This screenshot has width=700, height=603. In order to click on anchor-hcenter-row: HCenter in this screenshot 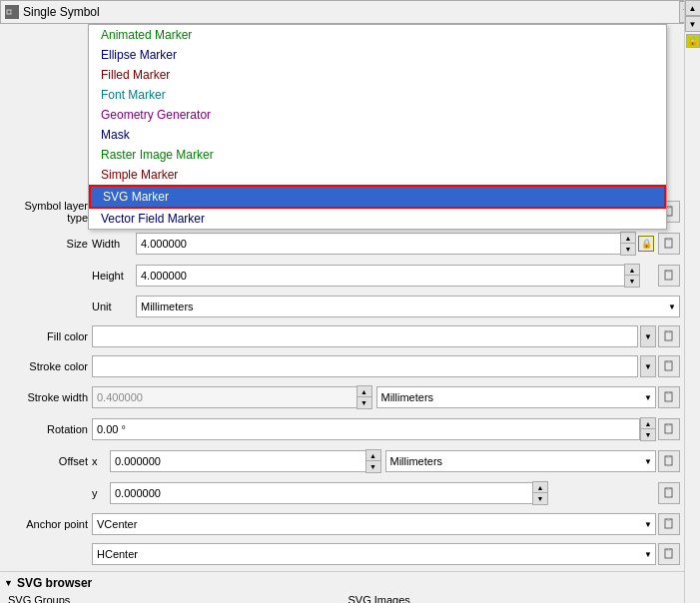, I will do `click(342, 554)`.